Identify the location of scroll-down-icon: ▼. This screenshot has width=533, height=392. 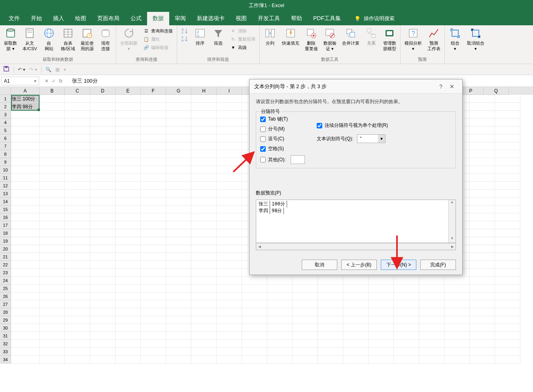
(452, 239).